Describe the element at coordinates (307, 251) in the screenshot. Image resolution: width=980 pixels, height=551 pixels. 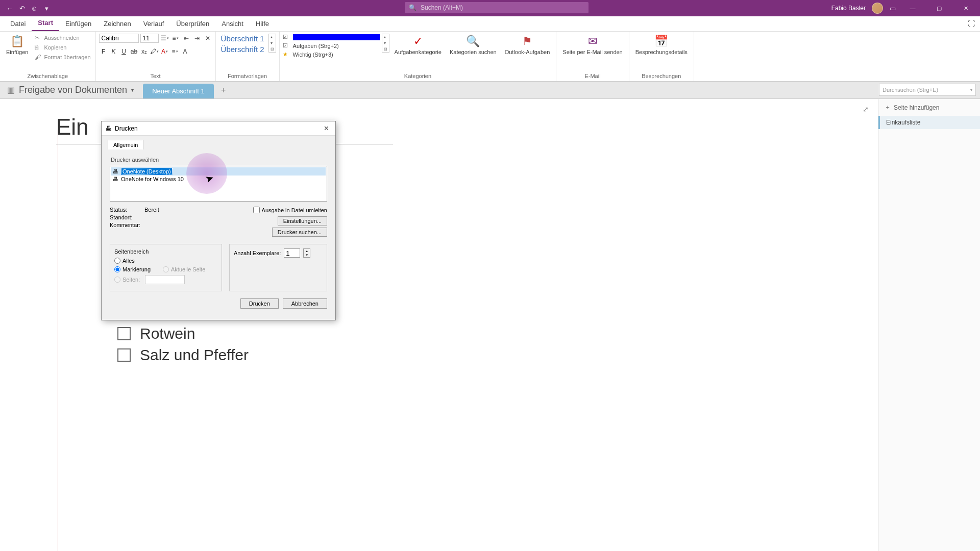
I see `spinner-up-icon: ▲` at that location.